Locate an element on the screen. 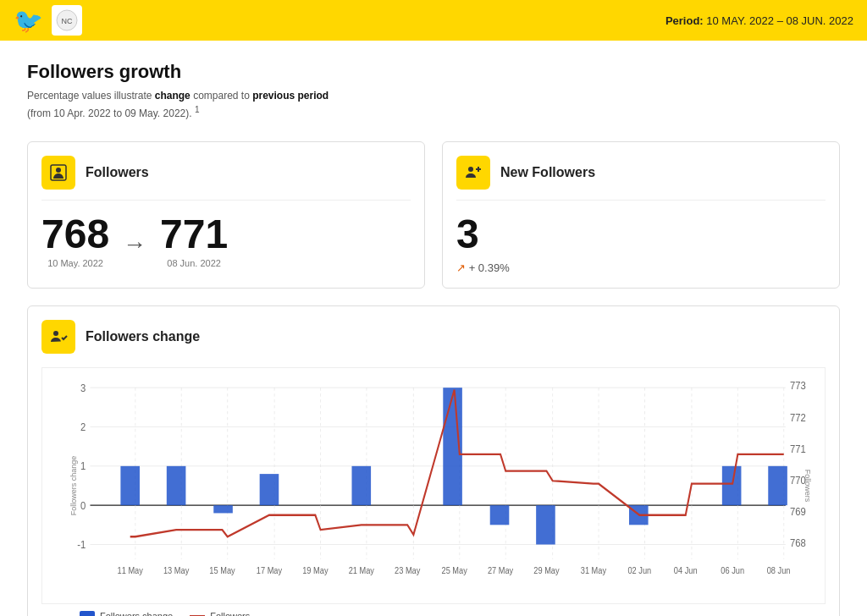 The image size is (867, 616). followers-icon is located at coordinates (58, 173).